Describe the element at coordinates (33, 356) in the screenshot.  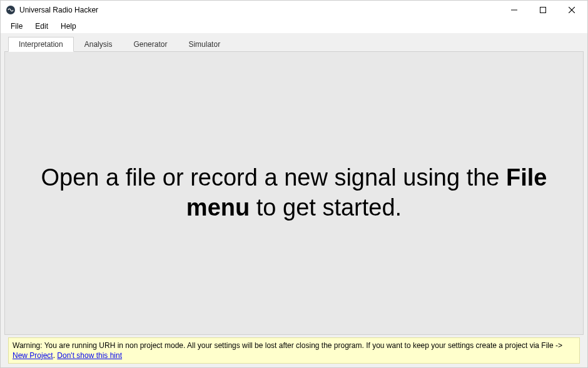
I see `new-project-link: New Project` at that location.